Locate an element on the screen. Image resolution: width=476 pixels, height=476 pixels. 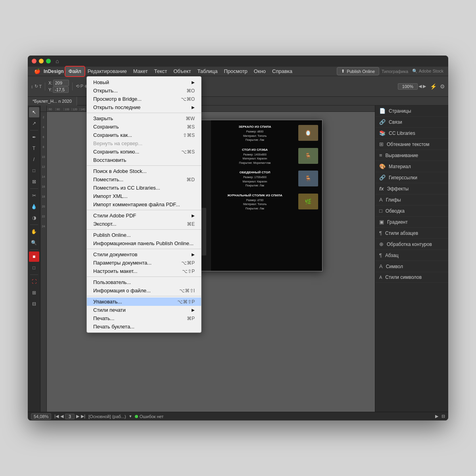
right-panel: 📄 Страницы 🔗 Связи 📚 CC Libraries ⊞ Обте… is located at coordinates (412, 259).